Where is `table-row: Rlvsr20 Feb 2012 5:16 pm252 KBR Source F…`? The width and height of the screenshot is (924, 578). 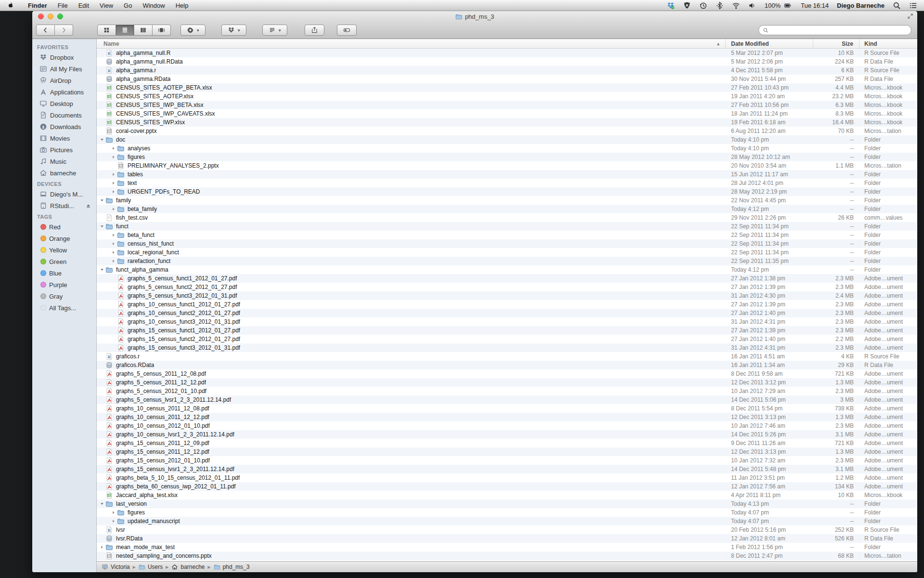 table-row: Rlvsr20 Feb 2012 5:16 pm252 KBR Source F… is located at coordinates (507, 530).